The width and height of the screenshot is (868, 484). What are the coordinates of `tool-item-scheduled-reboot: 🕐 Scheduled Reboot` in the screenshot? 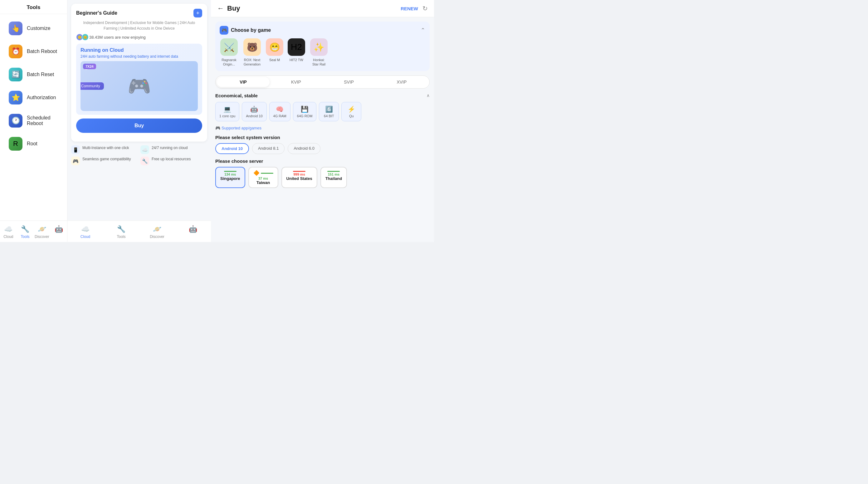 It's located at (34, 121).